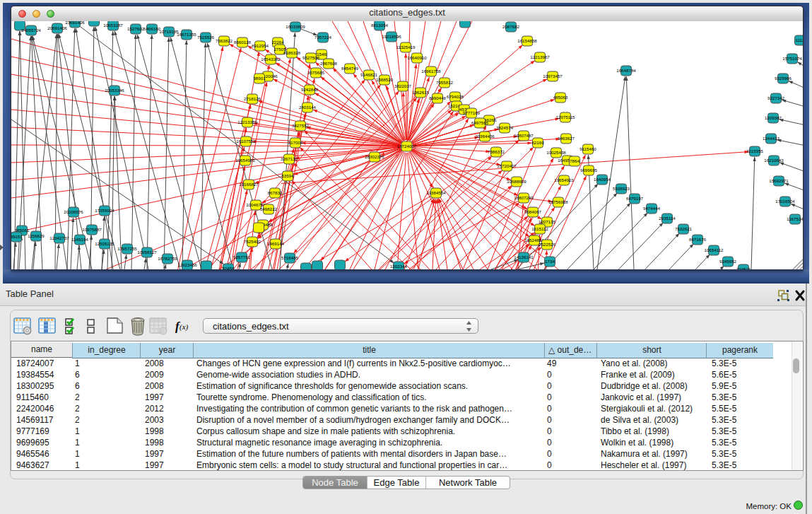 The image size is (812, 514). I want to click on svg-text: 16210643, so click(774, 160).